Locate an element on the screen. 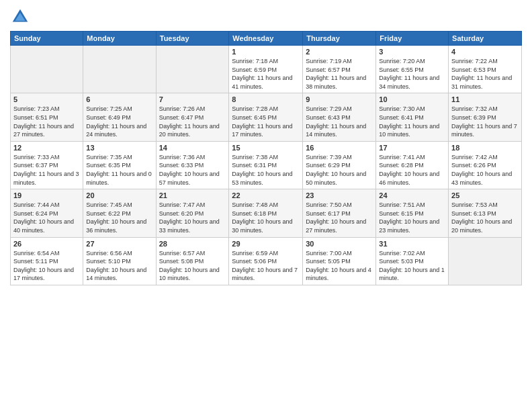 The image size is (532, 411). calendar-cell: 28Sunrise: 6:57 AMSunset: 5:08 PMDayligh… is located at coordinates (192, 261).